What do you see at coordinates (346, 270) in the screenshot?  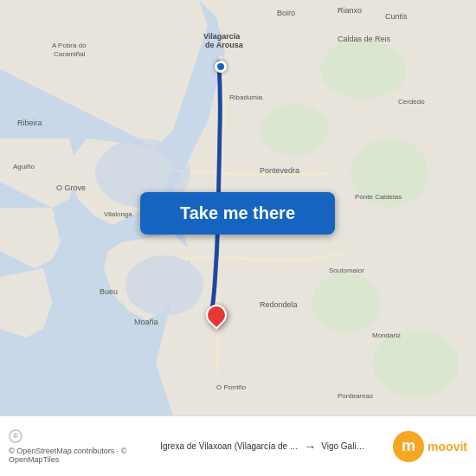 I see `svg-text: Soutomaior` at bounding box center [346, 270].